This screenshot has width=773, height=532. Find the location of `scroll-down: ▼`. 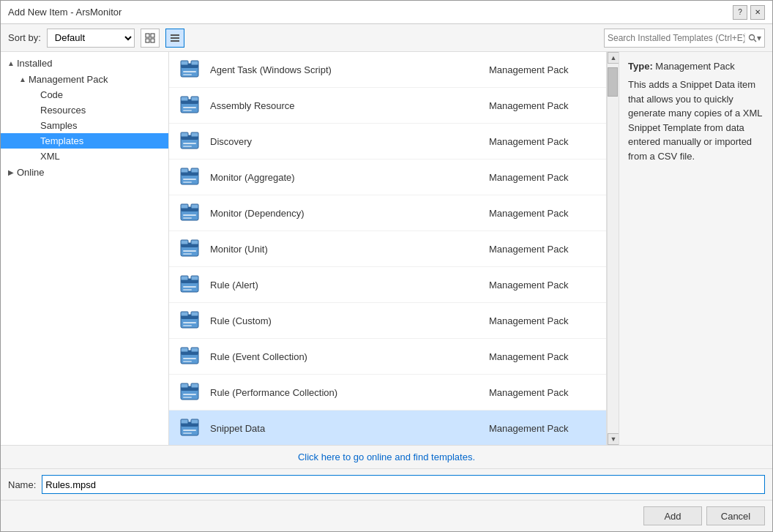

scroll-down: ▼ is located at coordinates (613, 439).